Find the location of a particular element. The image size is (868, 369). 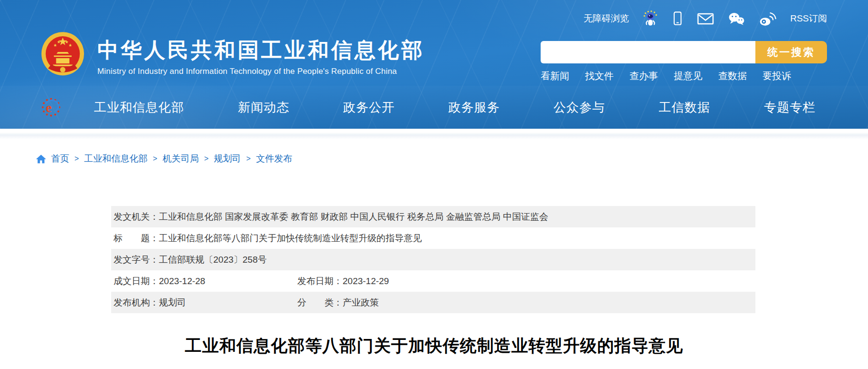

nav-item-news: 新闻动态 is located at coordinates (264, 108).